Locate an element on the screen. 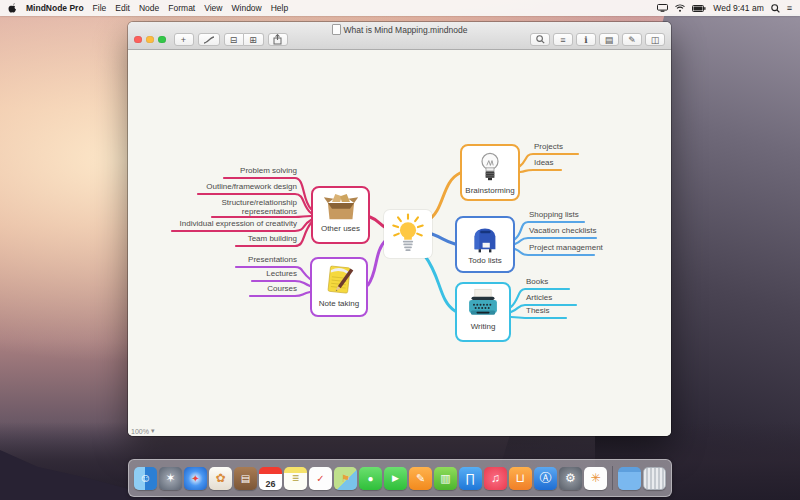  calendar-icon: 26 is located at coordinates (270, 484).